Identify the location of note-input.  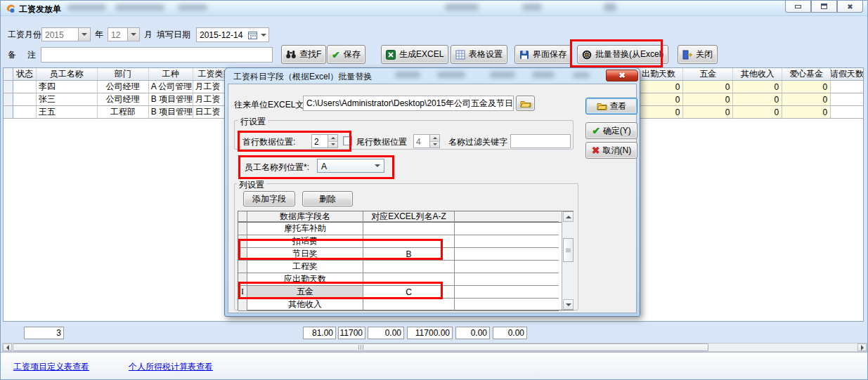
(157, 55).